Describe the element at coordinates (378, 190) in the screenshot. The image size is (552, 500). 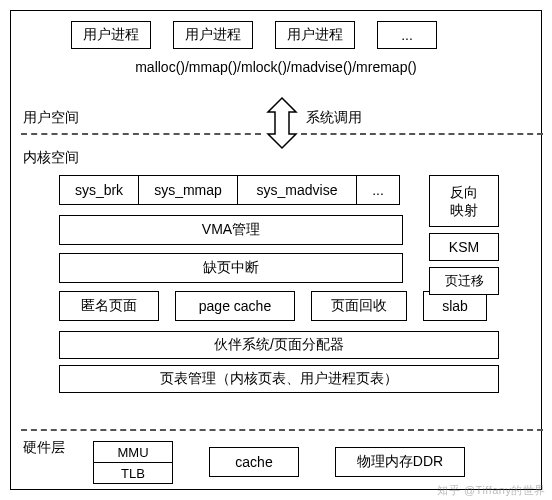
I see `syscall-ellipsis: ...` at that location.